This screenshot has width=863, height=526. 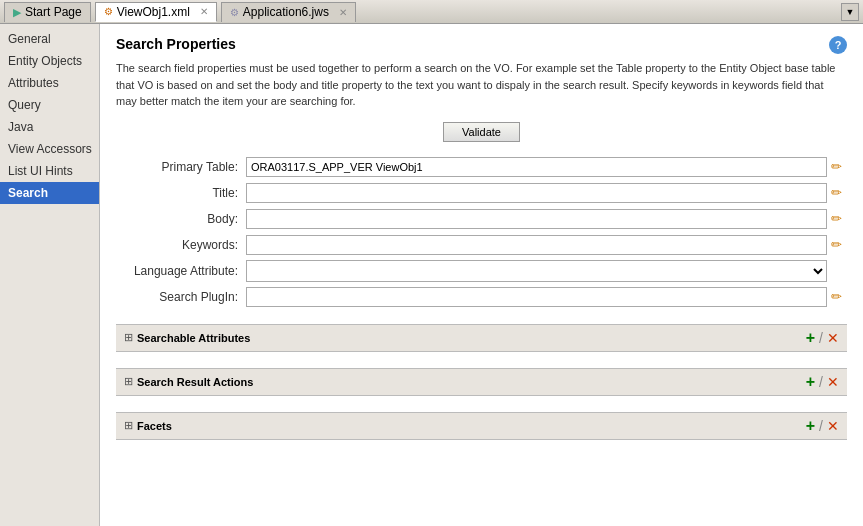 I want to click on app-close-icon: ✕, so click(x=343, y=12).